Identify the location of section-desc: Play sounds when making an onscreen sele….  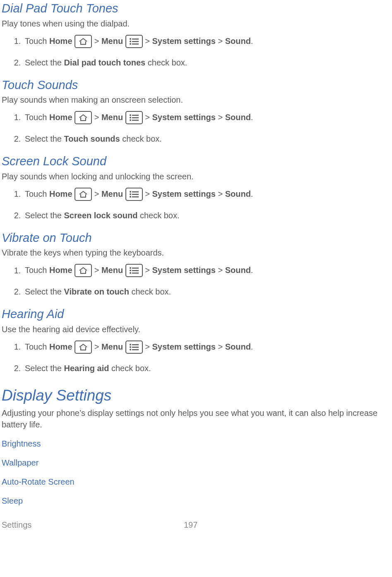
(197, 100).